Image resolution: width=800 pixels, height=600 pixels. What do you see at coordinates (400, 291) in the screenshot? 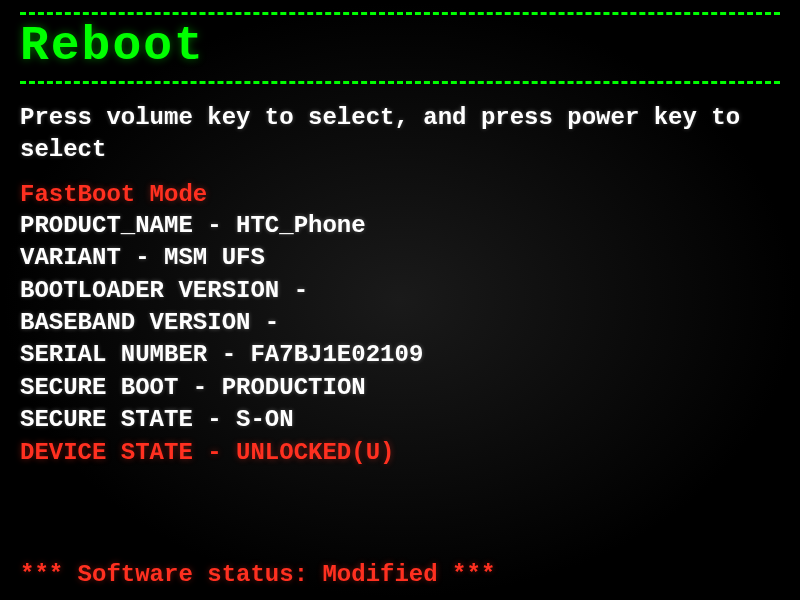
I see `info-bootloader-version: BOOTLOADER VERSION -` at bounding box center [400, 291].